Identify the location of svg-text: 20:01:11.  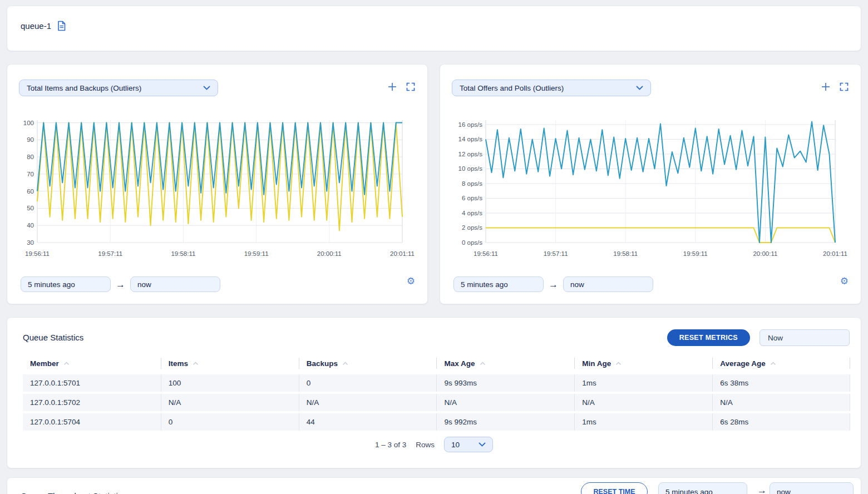
(402, 254).